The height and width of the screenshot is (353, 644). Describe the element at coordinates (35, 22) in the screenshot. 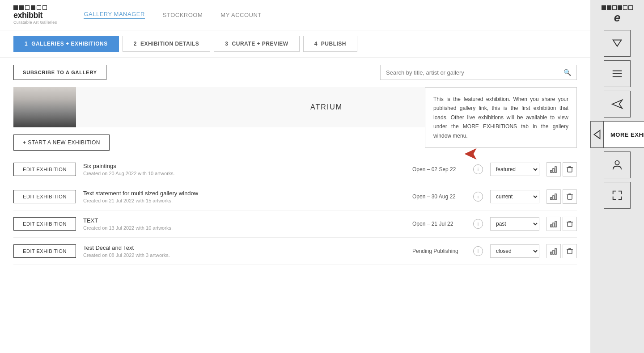

I see `logo-subtitle: Curatable Art Galleries` at that location.